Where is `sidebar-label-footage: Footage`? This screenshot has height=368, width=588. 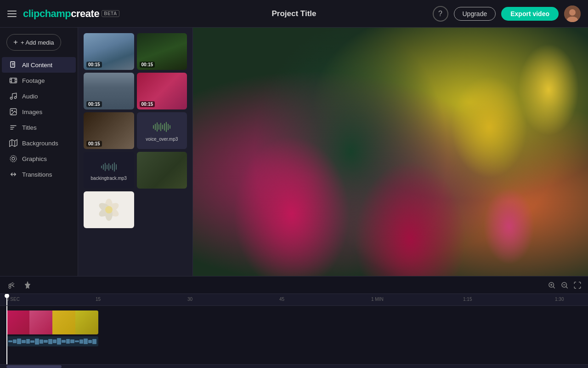
sidebar-label-footage: Footage is located at coordinates (34, 81).